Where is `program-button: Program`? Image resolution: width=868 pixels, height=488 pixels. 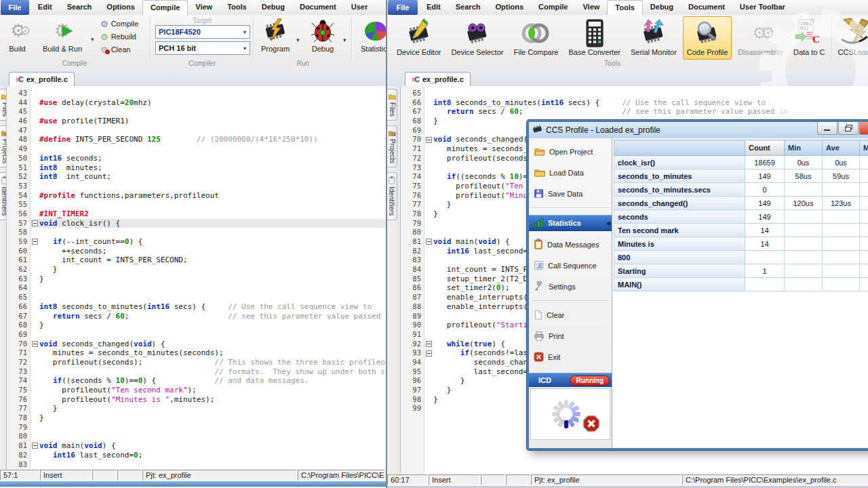
program-button: Program is located at coordinates (275, 35).